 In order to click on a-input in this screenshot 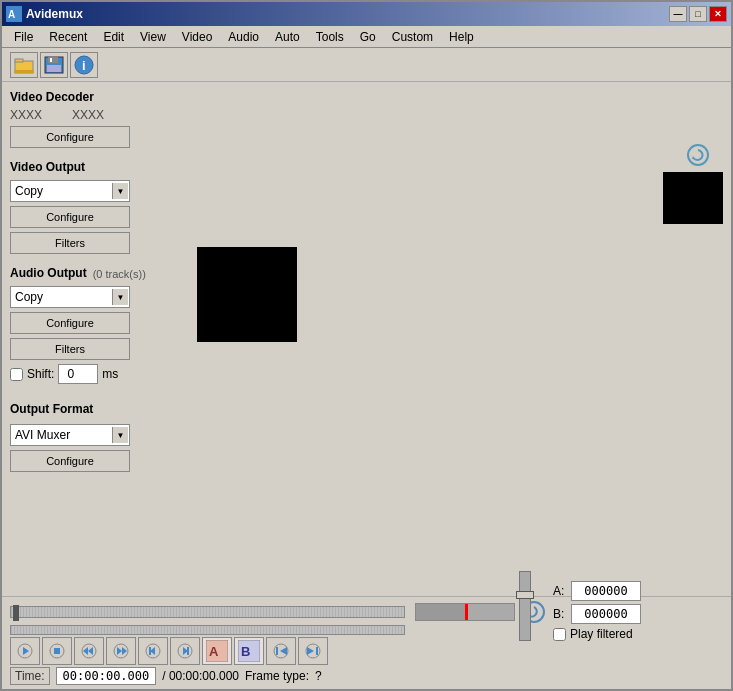, I will do `click(606, 591)`.